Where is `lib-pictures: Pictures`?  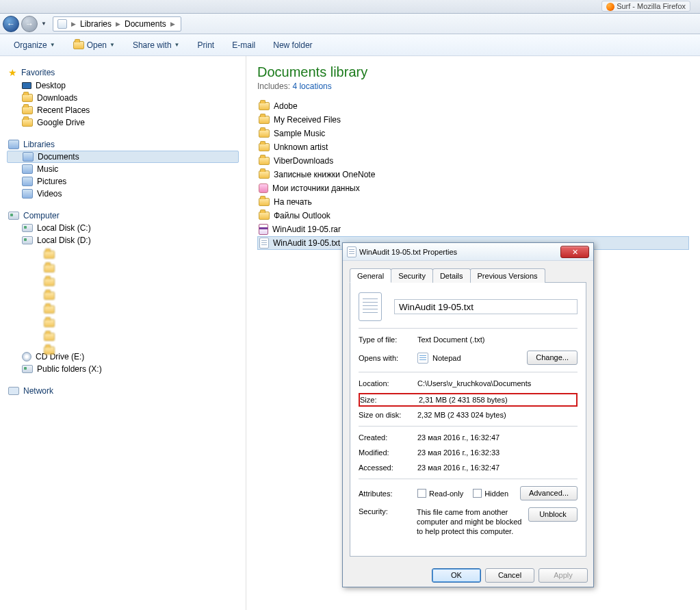 lib-pictures: Pictures is located at coordinates (123, 181).